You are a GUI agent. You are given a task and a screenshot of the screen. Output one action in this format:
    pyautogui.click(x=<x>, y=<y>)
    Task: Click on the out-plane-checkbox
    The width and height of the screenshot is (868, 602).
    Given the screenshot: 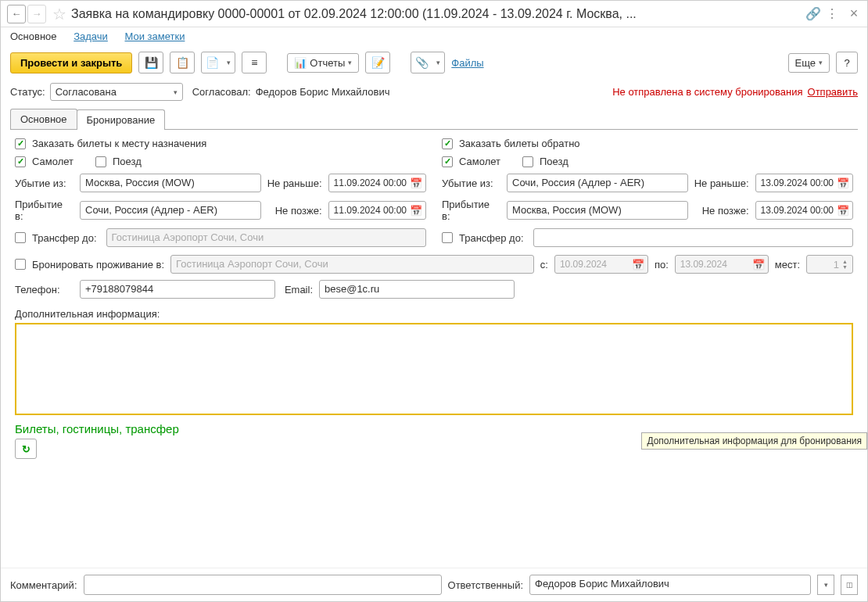 What is the action you would take?
    pyautogui.click(x=20, y=162)
    